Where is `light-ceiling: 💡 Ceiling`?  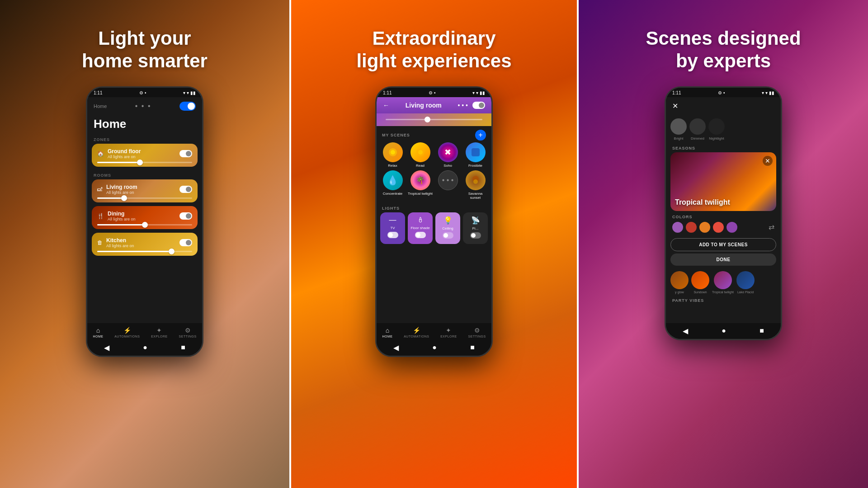 light-ceiling: 💡 Ceiling is located at coordinates (448, 228).